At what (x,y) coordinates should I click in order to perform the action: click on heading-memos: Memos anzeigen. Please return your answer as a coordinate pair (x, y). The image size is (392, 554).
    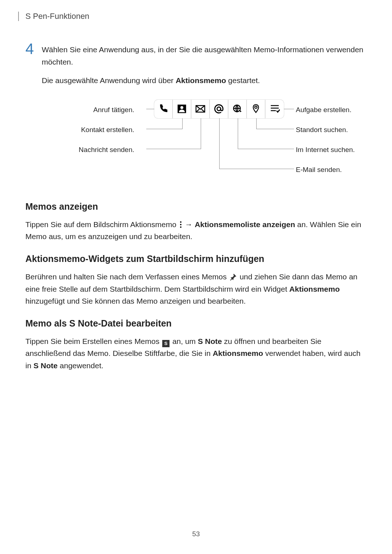
    Looking at the image, I should click on (196, 207).